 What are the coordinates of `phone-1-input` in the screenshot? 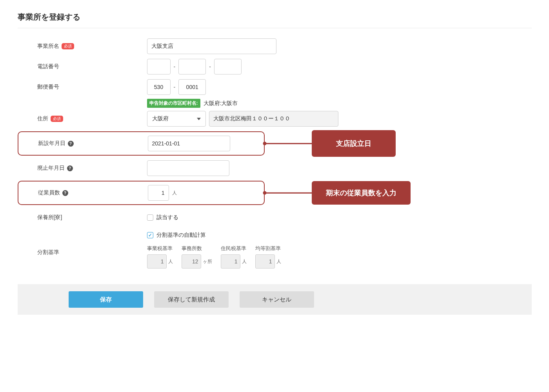 It's located at (159, 67).